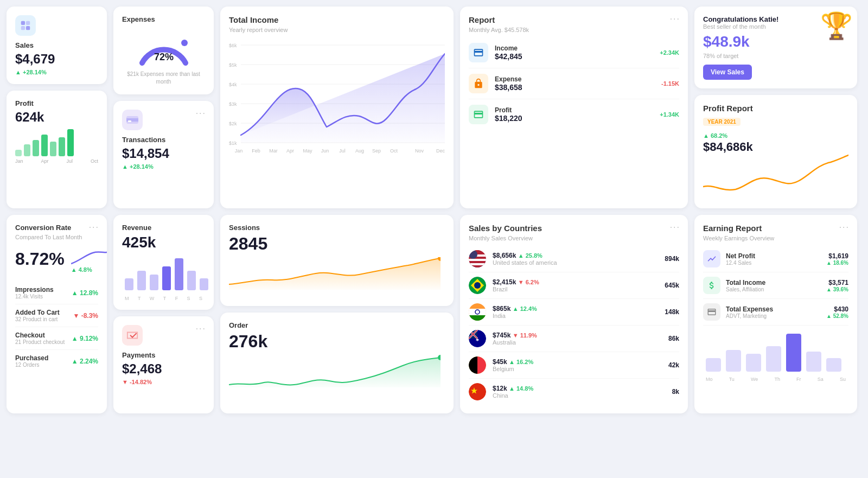 The image size is (868, 478). What do you see at coordinates (844, 227) in the screenshot?
I see `earning-menu: ···` at bounding box center [844, 227].